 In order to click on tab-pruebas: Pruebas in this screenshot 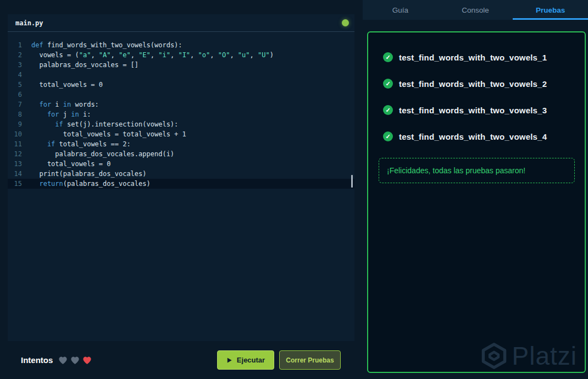, I will do `click(551, 10)`.